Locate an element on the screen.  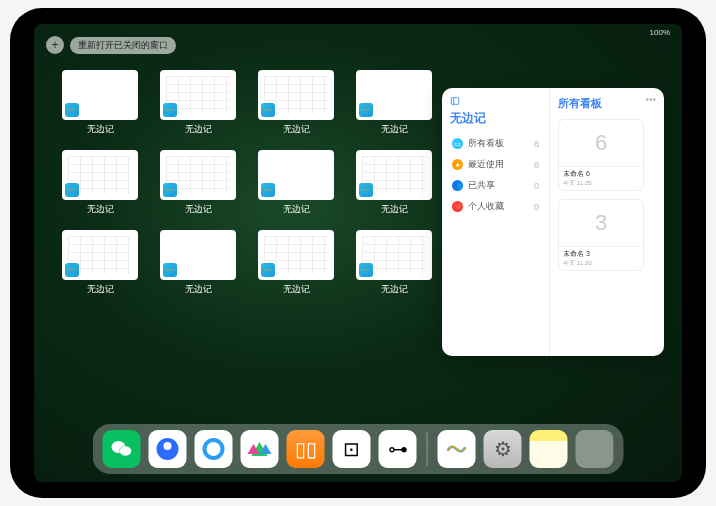
sidebar-item: ▭所有看板8 is located at coordinates (496, 144).